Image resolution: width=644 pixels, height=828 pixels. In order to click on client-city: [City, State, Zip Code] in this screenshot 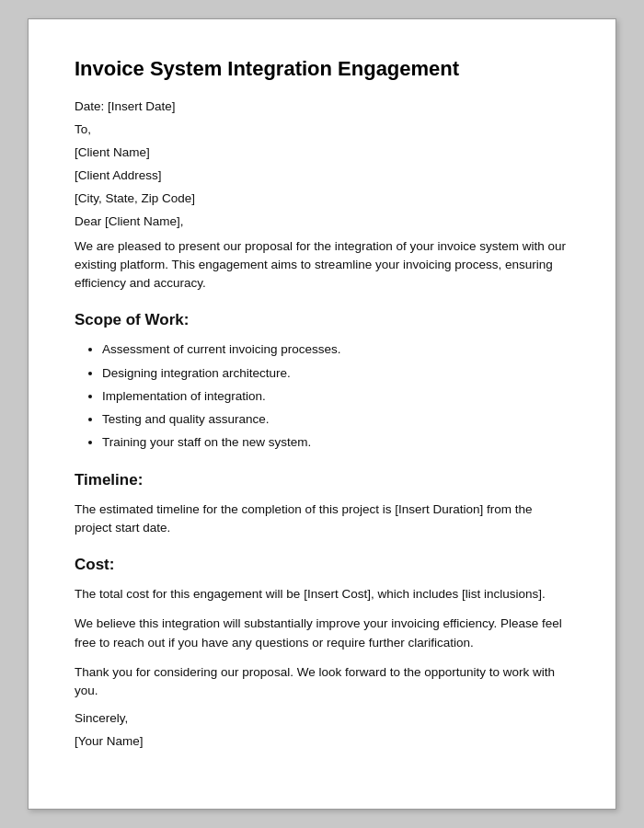, I will do `click(322, 199)`.